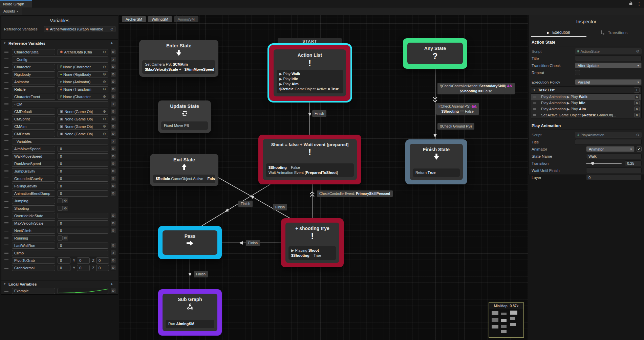 The width and height of the screenshot is (644, 340). I want to click on variable-name-field: Rigidbody, so click(34, 74).